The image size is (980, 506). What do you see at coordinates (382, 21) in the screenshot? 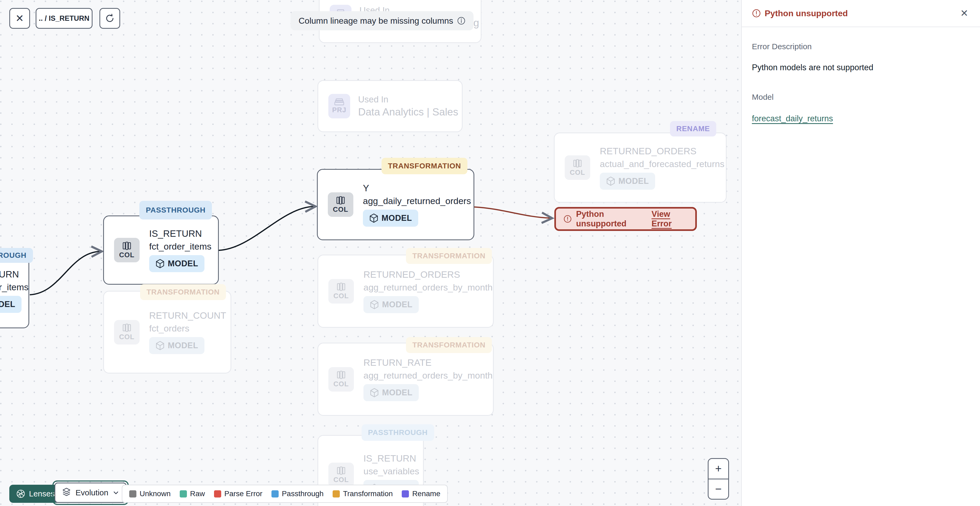
I see `lineage-notice: Column lineage may be missing columns` at bounding box center [382, 21].